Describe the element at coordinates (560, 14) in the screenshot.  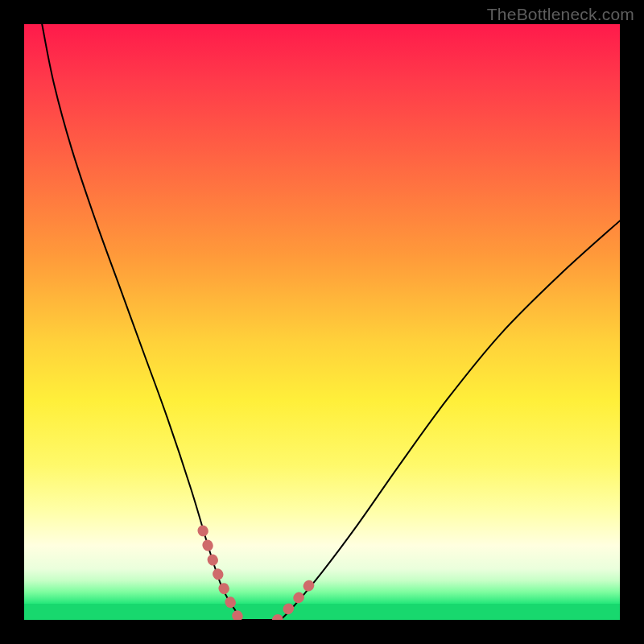
I see `watermark-text: TheBottleneck.com` at that location.